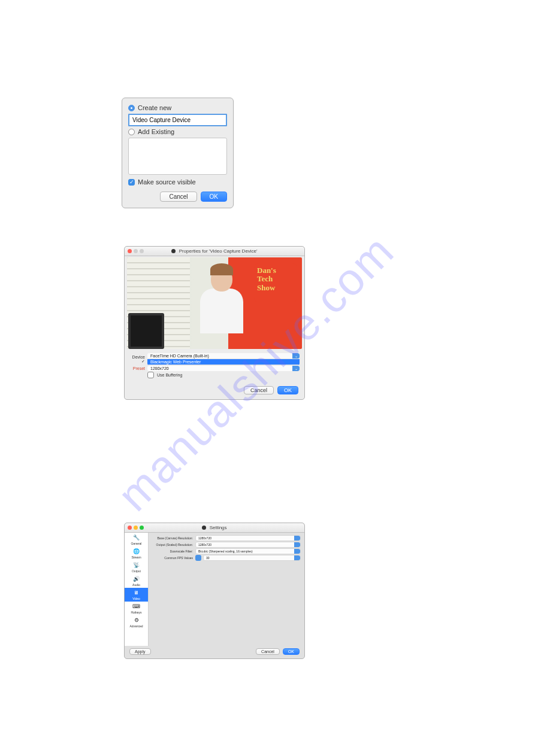 This screenshot has height=756, width=535. What do you see at coordinates (177, 153) in the screenshot?
I see `create-source-dialog: Create new Add Existing ✓ Make source vi…` at bounding box center [177, 153].